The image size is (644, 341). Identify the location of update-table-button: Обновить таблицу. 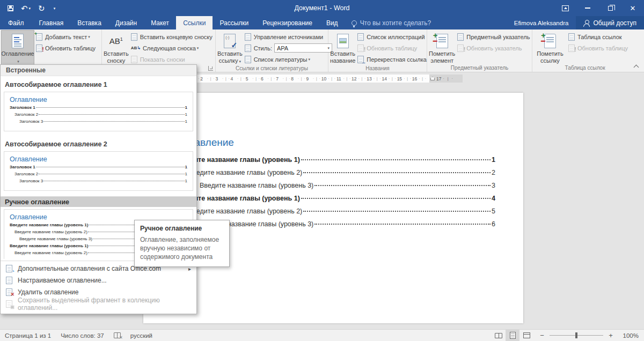
(65, 48).